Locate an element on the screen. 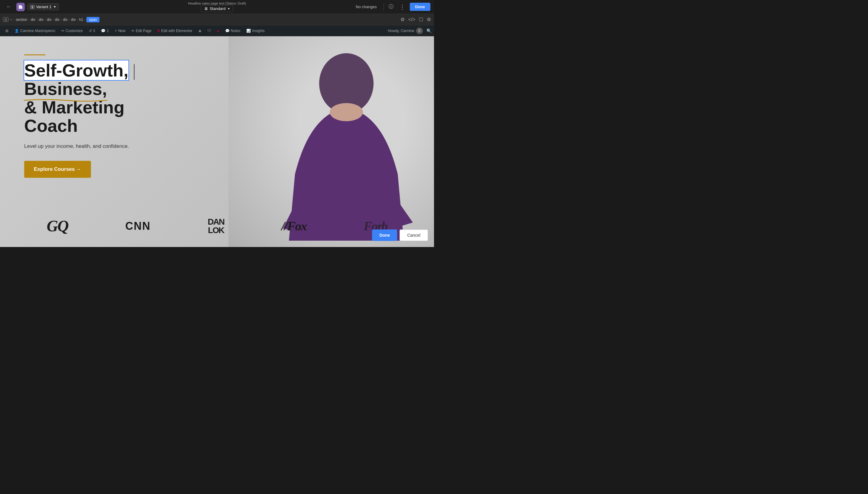 This screenshot has width=868, height=494. logos-bar: GQ CNN DANLOK //Fox Forb is located at coordinates (217, 226).